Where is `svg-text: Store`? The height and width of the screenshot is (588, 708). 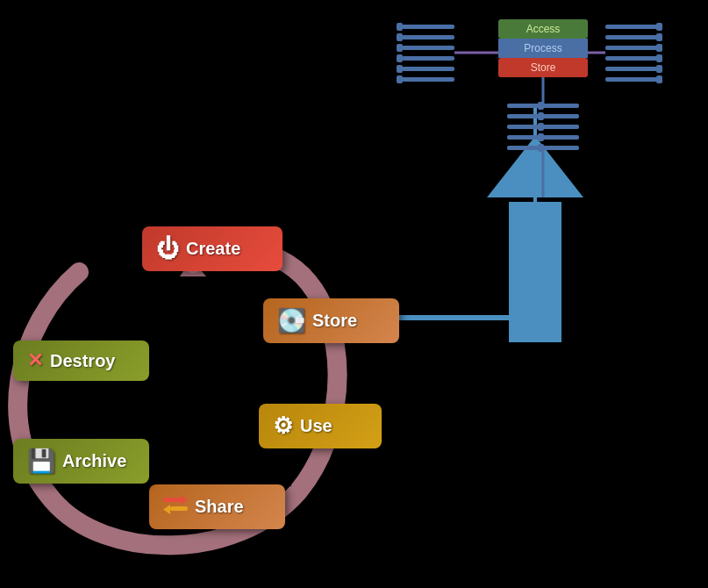
svg-text: Store is located at coordinates (544, 68).